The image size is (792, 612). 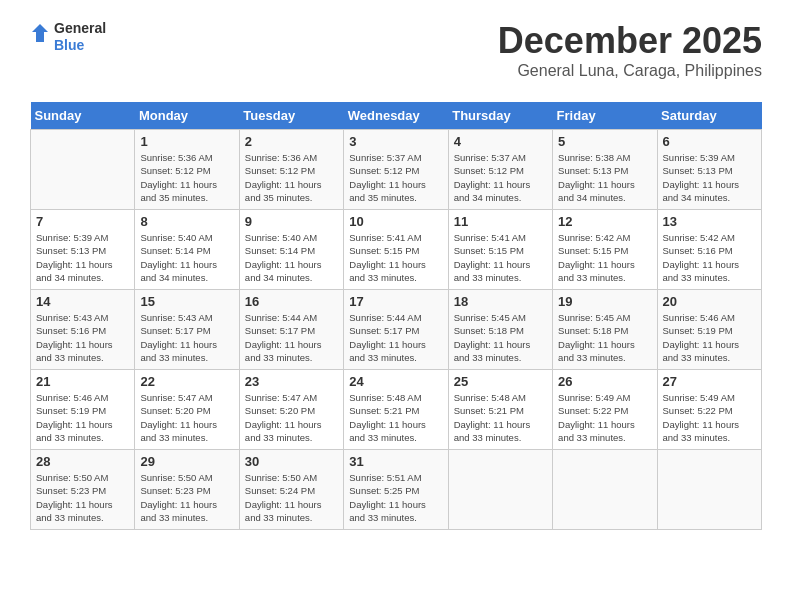 I want to click on day-number: 15, so click(x=186, y=302).